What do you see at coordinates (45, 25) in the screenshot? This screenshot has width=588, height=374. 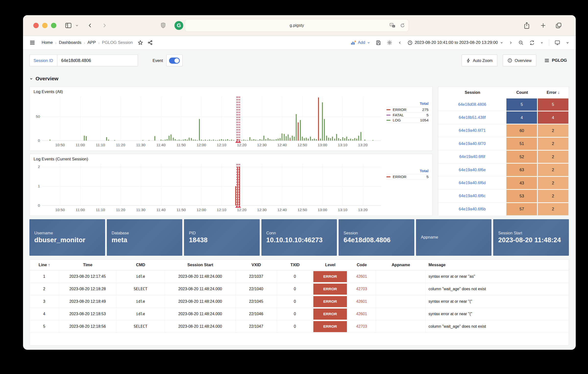 I see `minimize-window-button` at bounding box center [45, 25].